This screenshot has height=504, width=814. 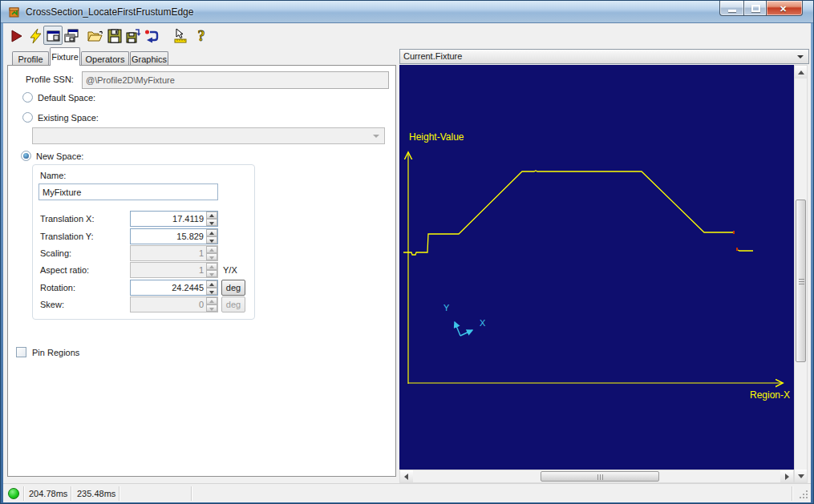 I want to click on profile-ssn-label: Profile SSN:, so click(x=50, y=79).